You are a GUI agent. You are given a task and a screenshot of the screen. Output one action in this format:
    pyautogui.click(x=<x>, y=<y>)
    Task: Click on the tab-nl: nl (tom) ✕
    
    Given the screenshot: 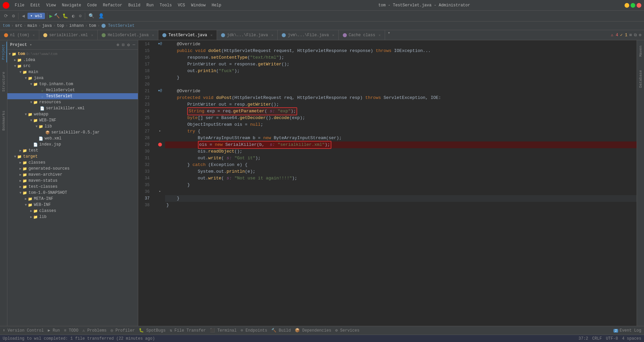 What is the action you would take?
    pyautogui.click(x=19, y=35)
    